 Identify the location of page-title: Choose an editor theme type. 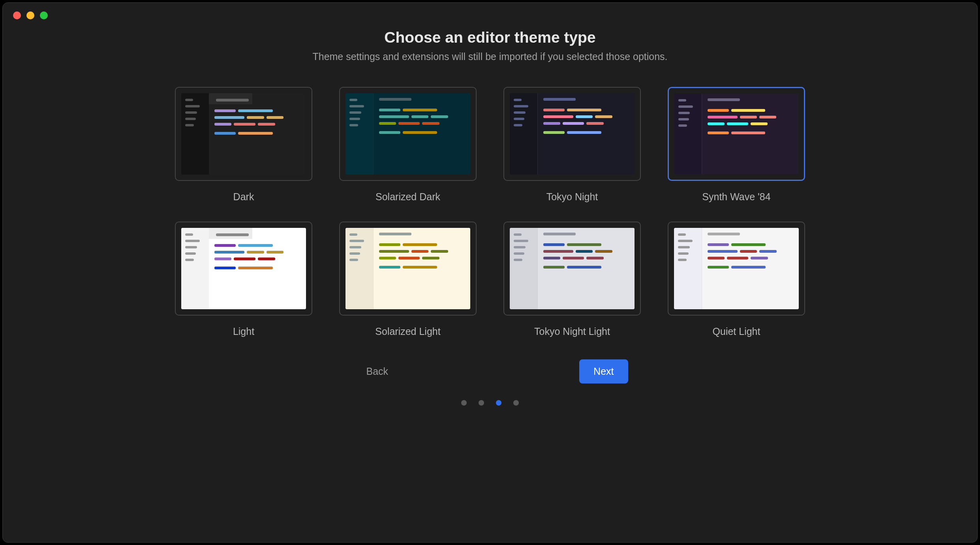
(490, 38).